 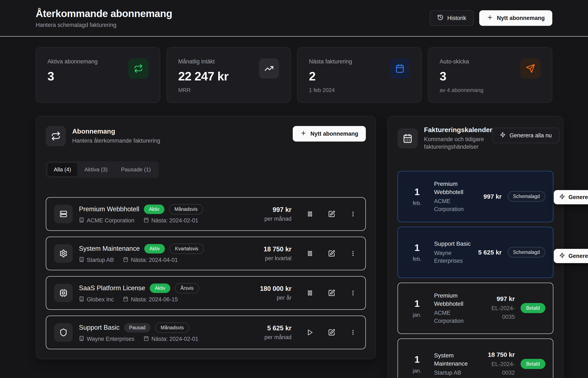 I want to click on subscriptions-title: Abonnemang, so click(x=116, y=131).